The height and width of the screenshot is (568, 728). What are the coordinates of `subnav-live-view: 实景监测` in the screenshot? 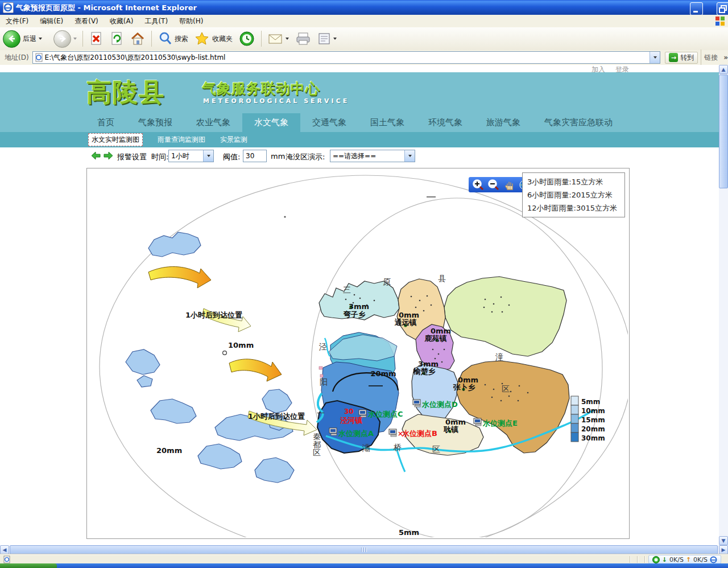 It's located at (234, 140).